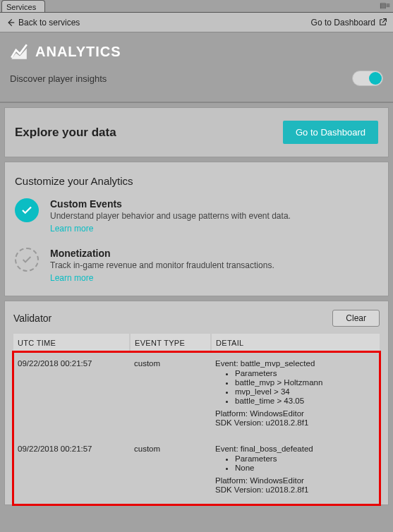 This screenshot has width=393, height=532. Describe the element at coordinates (66, 133) in the screenshot. I see `explore-title: Explore your data` at that location.